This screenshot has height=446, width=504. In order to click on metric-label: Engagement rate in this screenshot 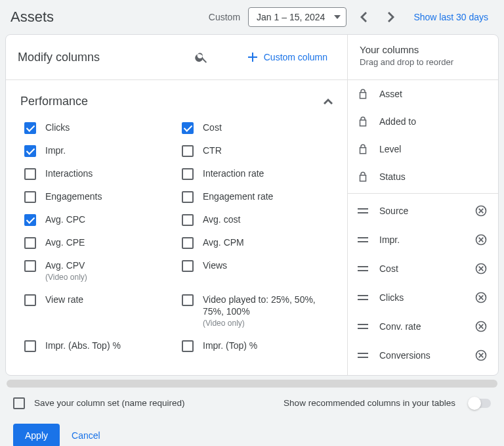, I will do `click(238, 196)`.